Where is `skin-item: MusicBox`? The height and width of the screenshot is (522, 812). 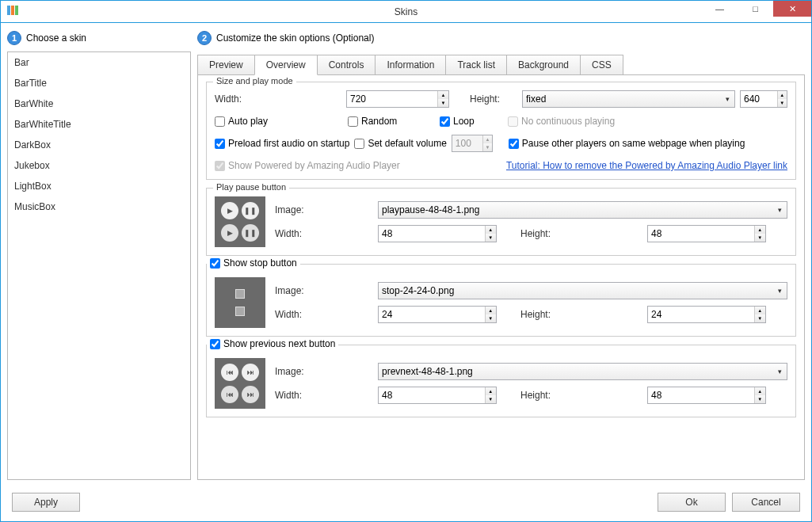 skin-item: MusicBox is located at coordinates (99, 207).